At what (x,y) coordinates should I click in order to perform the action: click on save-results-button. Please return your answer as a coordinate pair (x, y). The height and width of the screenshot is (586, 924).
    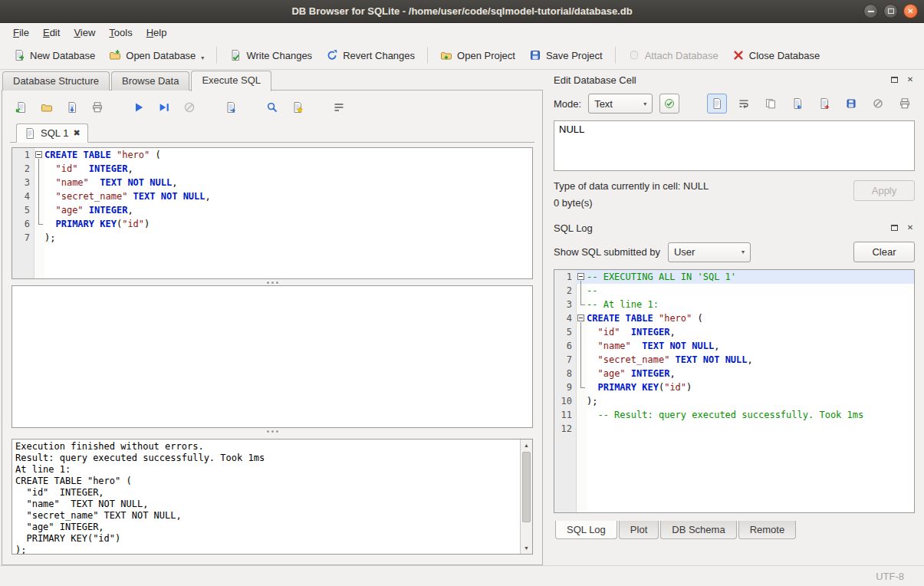
    Looking at the image, I should click on (231, 107).